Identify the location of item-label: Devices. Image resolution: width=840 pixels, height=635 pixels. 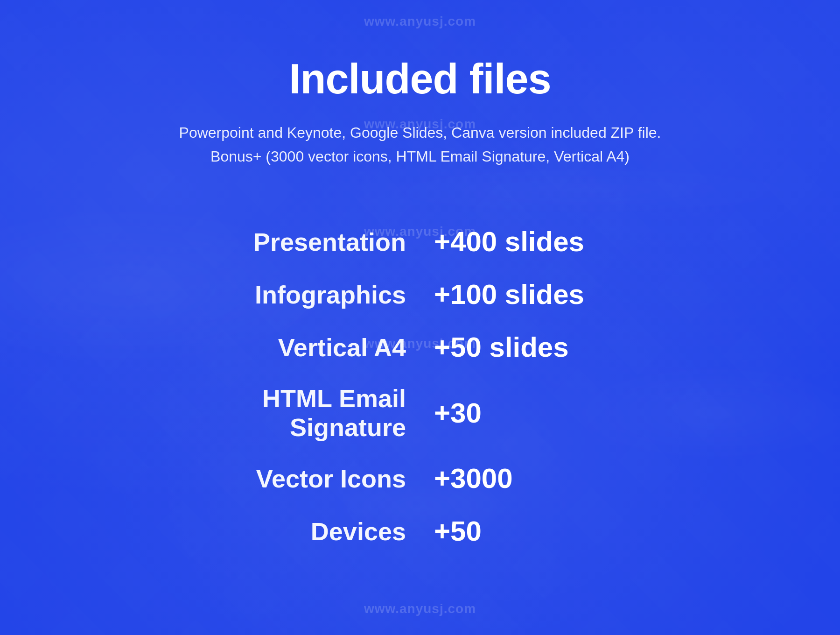
(308, 531).